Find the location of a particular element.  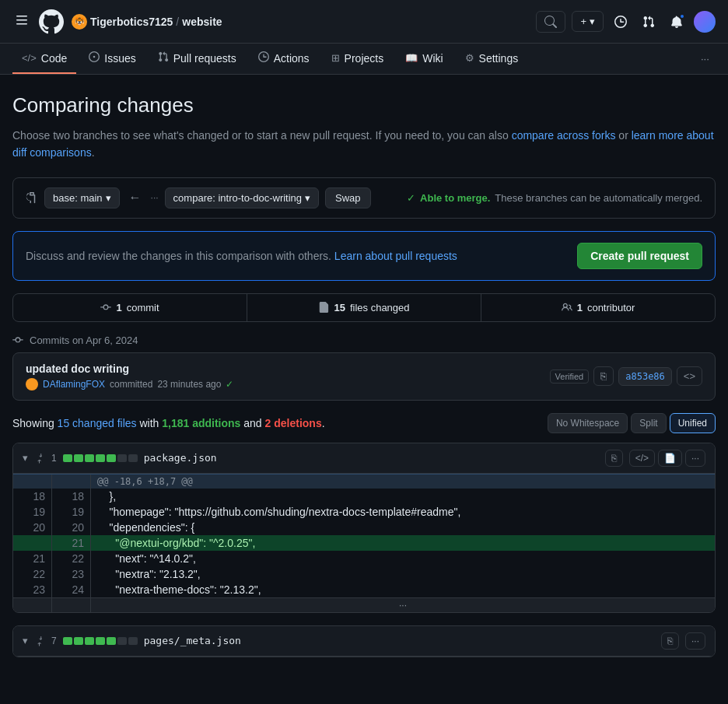

file-diff-1-toggle: ▾ is located at coordinates (25, 457).